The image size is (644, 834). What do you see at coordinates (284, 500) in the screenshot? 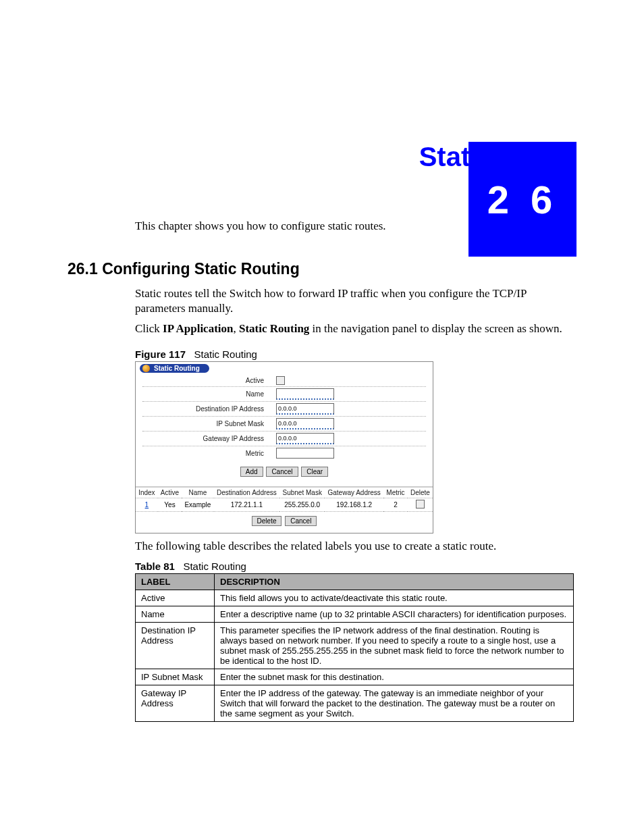
I see `ui-routes-table: Index Active Name Destination Address Su…` at bounding box center [284, 500].